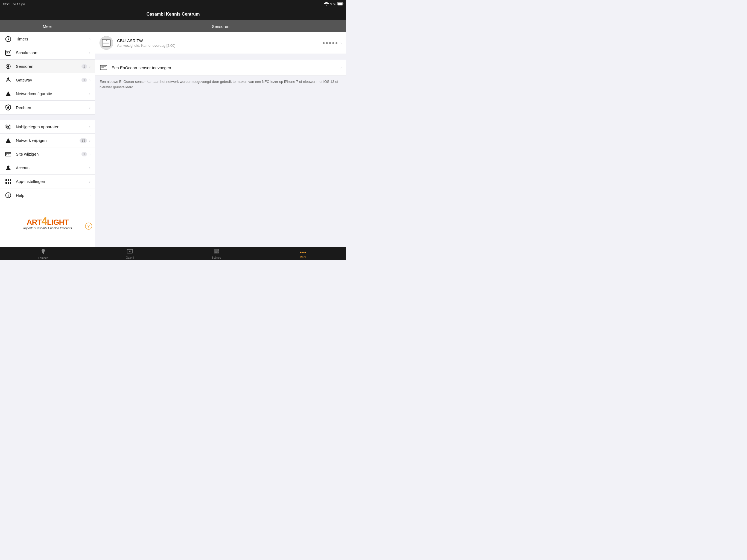 The image size is (747, 560). Describe the element at coordinates (216, 258) in the screenshot. I see `tab-scenes-label: Scènes` at that location.